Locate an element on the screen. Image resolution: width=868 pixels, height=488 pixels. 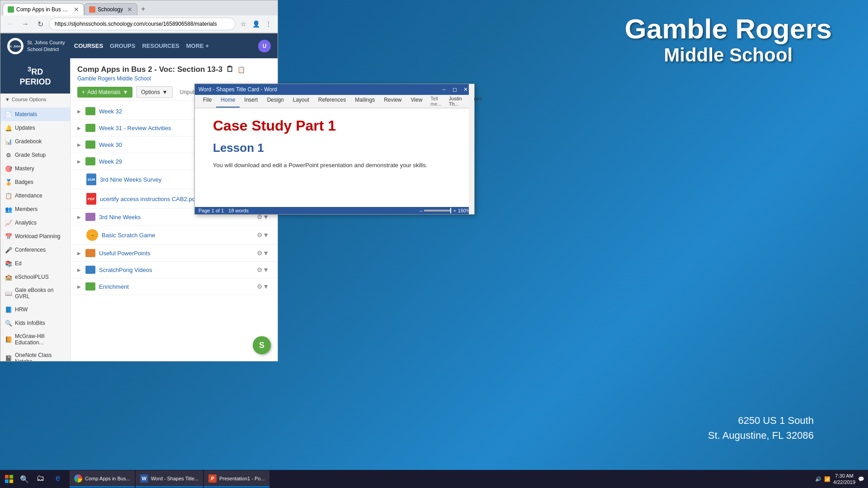
course-options-header: ▼ Course Options is located at coordinates (35, 99).